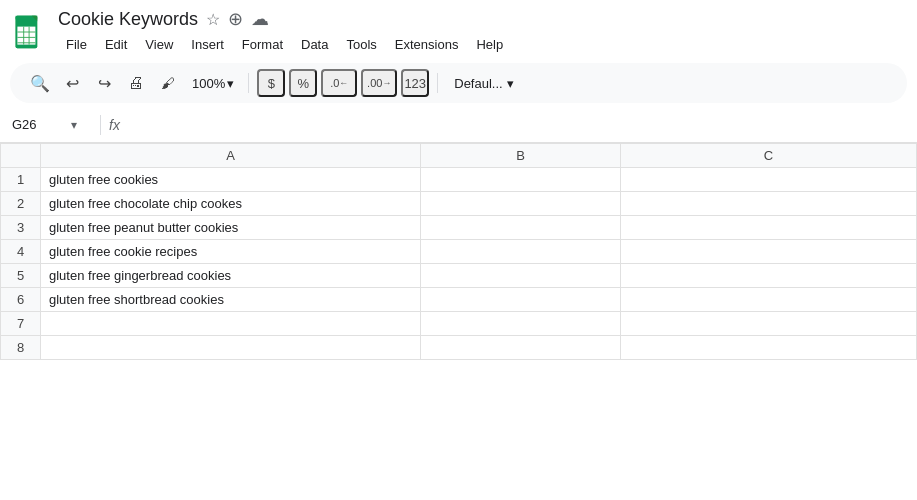 Image resolution: width=917 pixels, height=500 pixels. I want to click on row-header-1: 1, so click(21, 180).